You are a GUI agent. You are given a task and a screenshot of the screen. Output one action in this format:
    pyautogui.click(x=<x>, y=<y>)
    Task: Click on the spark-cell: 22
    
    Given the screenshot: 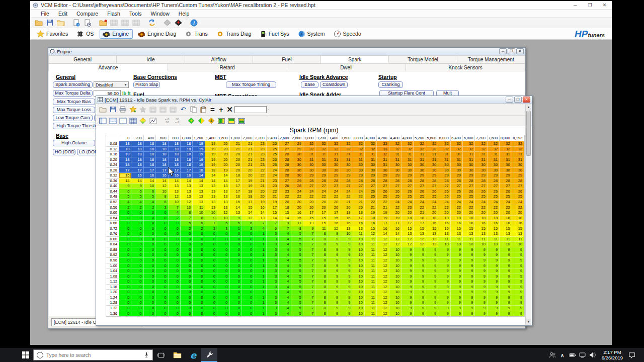 What is the action you would take?
    pyautogui.click(x=334, y=197)
    